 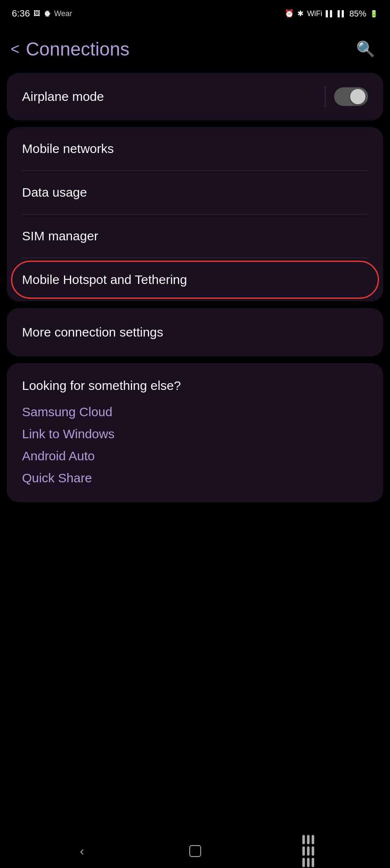 What do you see at coordinates (195, 149) in the screenshot?
I see `mobile-networks-item: Mobile networks` at bounding box center [195, 149].